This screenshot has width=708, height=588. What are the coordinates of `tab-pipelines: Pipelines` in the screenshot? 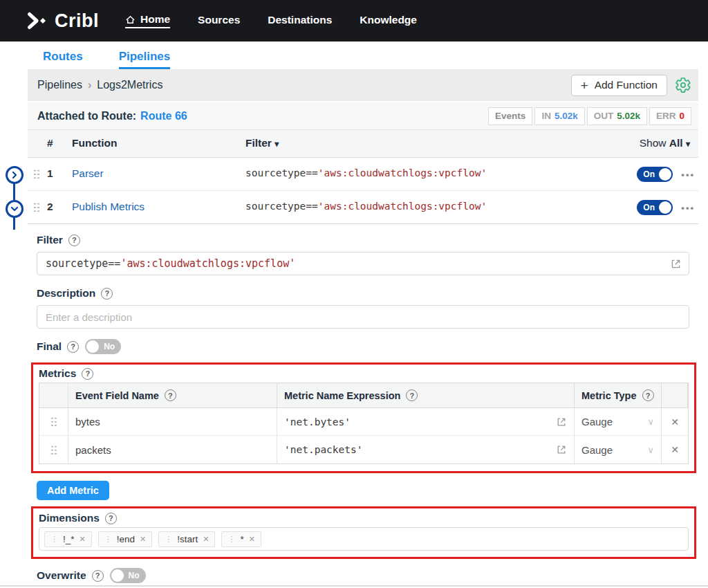 It's located at (145, 59).